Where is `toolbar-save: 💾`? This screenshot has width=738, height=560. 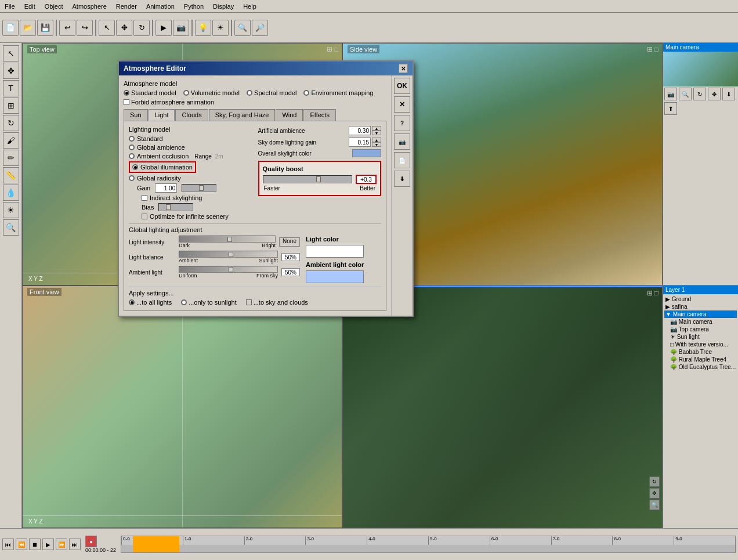
toolbar-save: 💾 is located at coordinates (45, 28).